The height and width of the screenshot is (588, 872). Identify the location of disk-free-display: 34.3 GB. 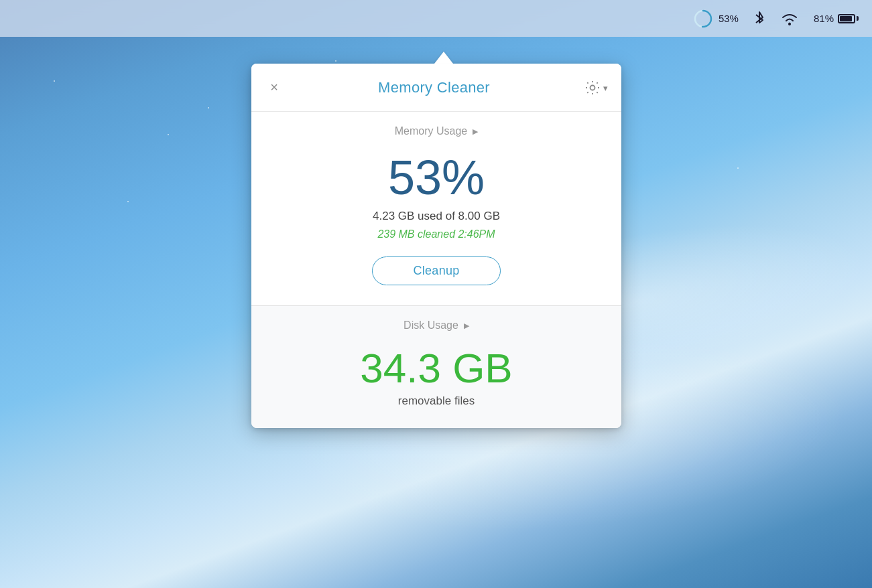
(436, 368).